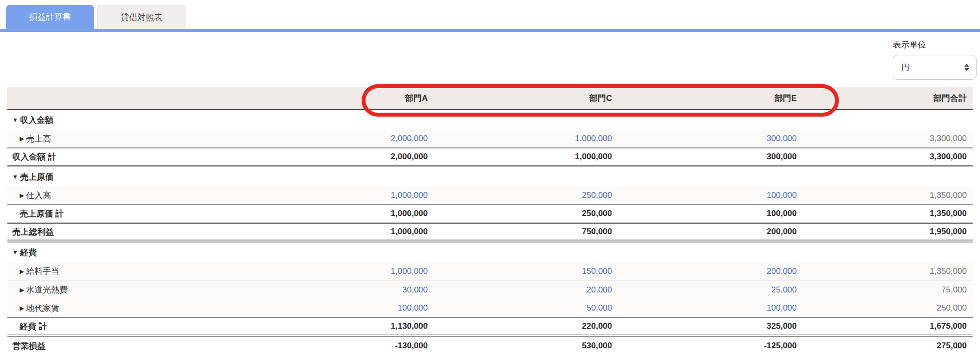 Image resolution: width=980 pixels, height=363 pixels. What do you see at coordinates (342, 214) in the screenshot?
I see `cogs-total-dept-a: 1,000,000` at bounding box center [342, 214].